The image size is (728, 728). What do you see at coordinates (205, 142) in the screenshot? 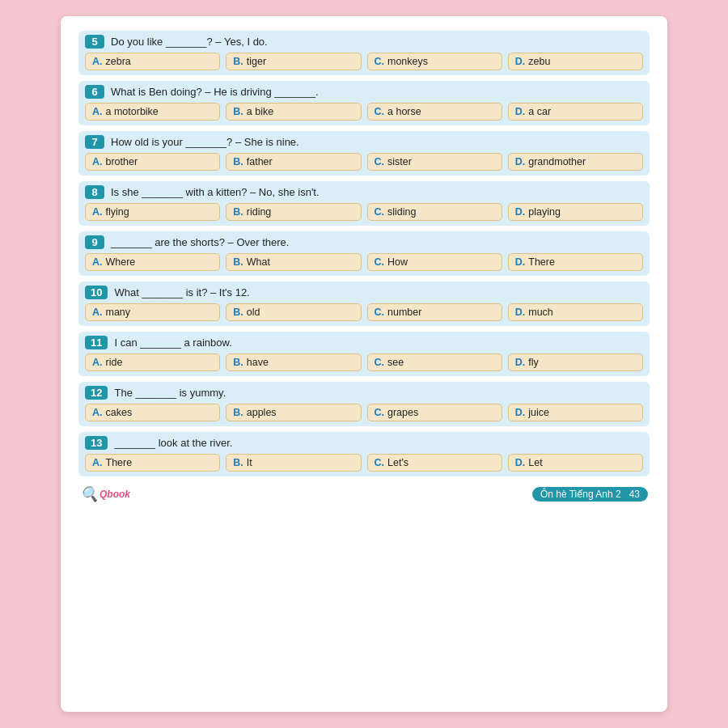
I see `question-text-7: How old is your _______? – She is nine.` at bounding box center [205, 142].